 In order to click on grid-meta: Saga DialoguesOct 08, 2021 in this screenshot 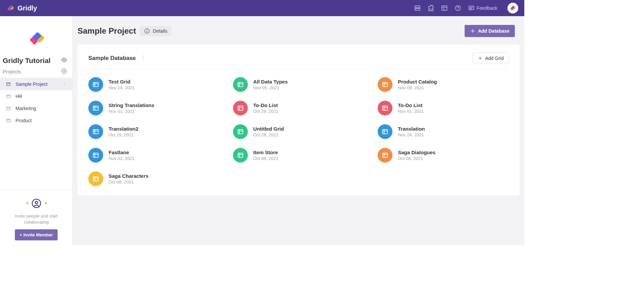, I will do `click(417, 155)`.